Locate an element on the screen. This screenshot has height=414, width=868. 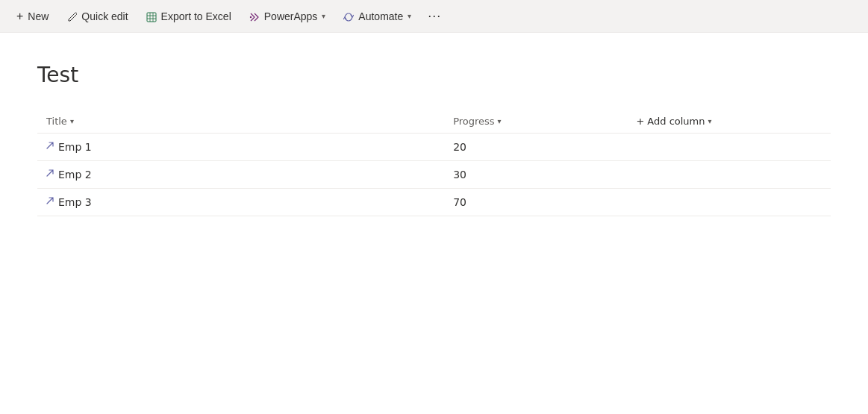
add-column-chevron-icon: ▾ is located at coordinates (709, 121).